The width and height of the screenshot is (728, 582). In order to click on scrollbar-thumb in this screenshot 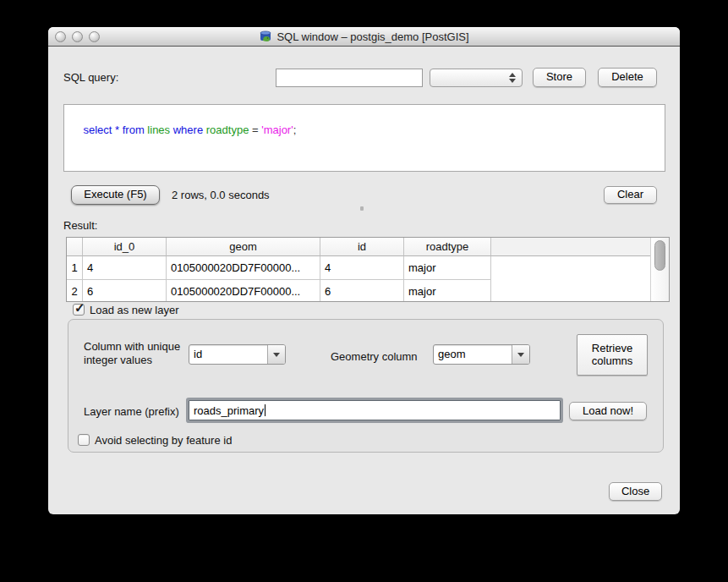, I will do `click(660, 255)`.